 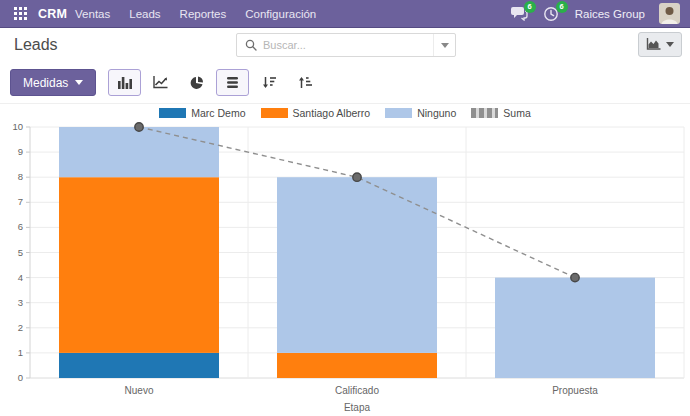 What do you see at coordinates (345, 83) in the screenshot?
I see `graph-toolbar: Medidas` at bounding box center [345, 83].